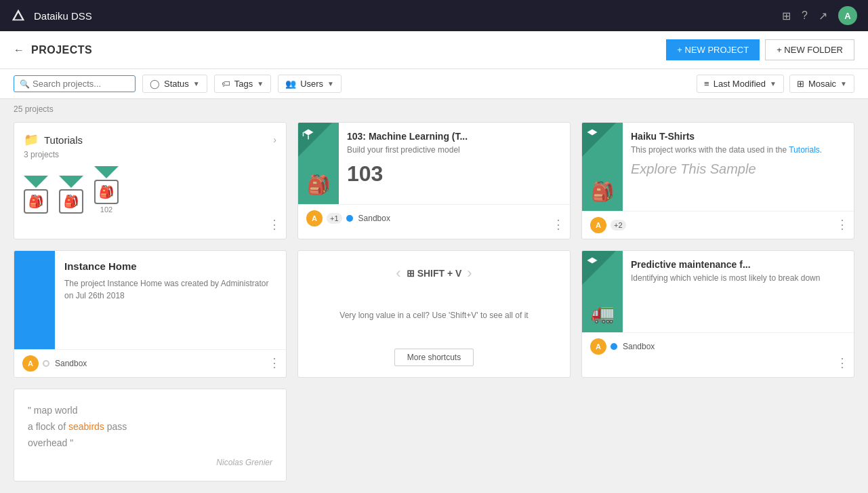 The width and height of the screenshot is (868, 493). What do you see at coordinates (291, 84) in the screenshot?
I see `users-icon: 👥` at bounding box center [291, 84].